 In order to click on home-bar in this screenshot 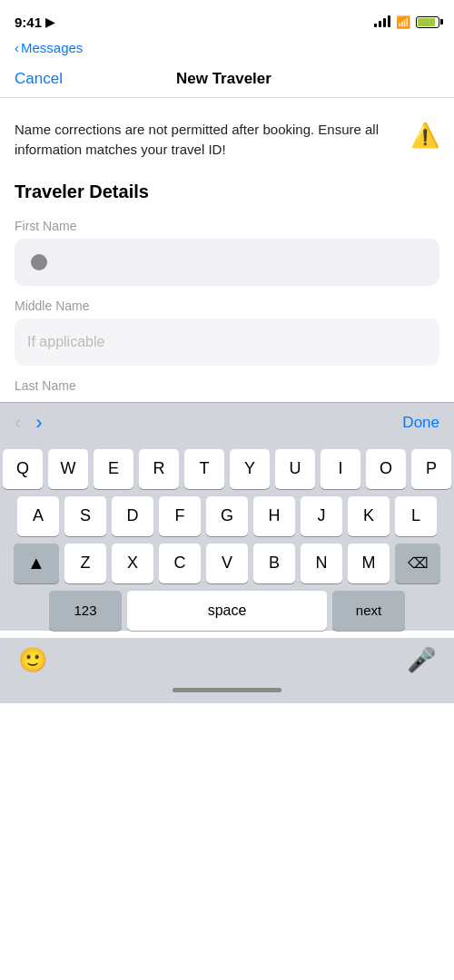, I will do `click(227, 690)`.